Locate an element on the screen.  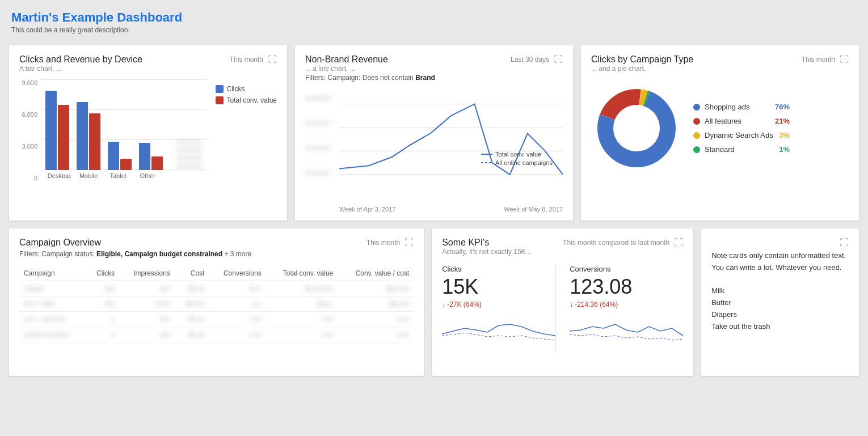
bar-chart-header-right: This month is located at coordinates (253, 60).